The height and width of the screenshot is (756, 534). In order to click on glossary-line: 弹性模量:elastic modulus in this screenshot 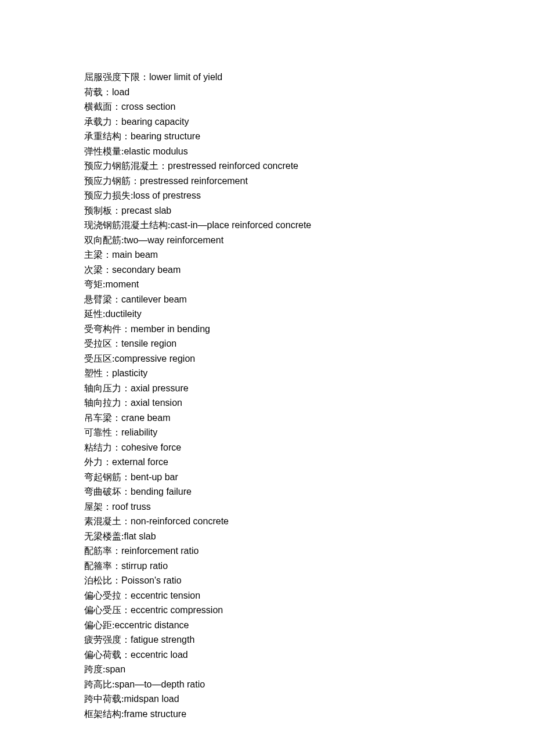, I will do `click(267, 152)`.